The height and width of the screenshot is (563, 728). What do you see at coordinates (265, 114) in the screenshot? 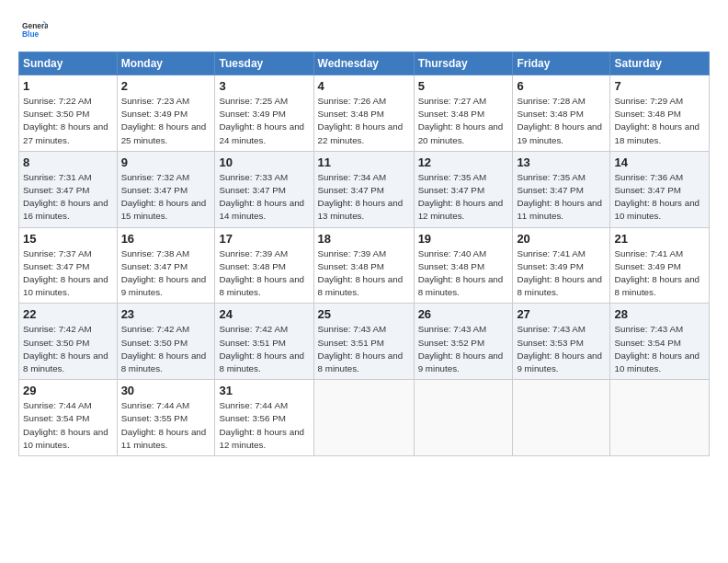
I see `calendar-cell: 3Sunrise: 7:25 AMSunset: 3:49 PMDaylight…` at bounding box center [265, 114].